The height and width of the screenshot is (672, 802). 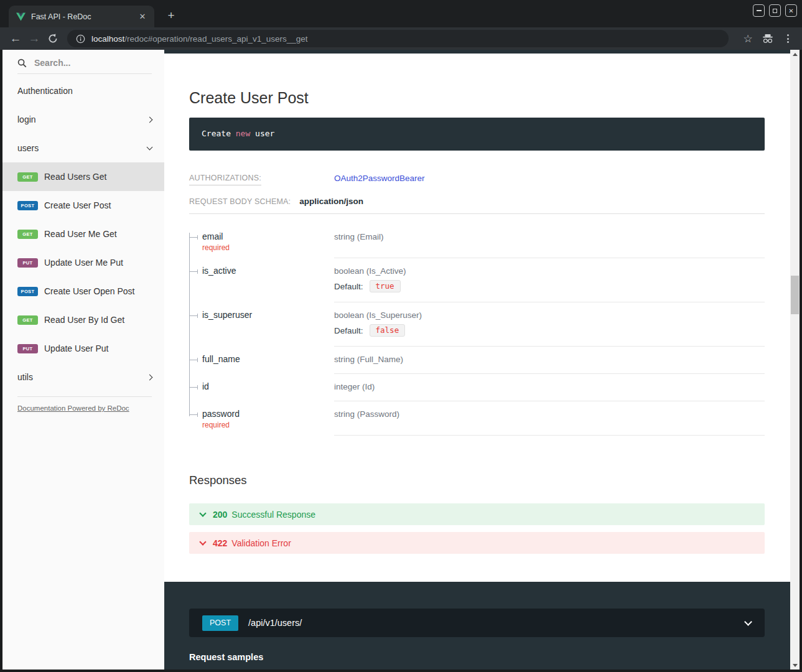 I want to click on sidebar-item-users: users, so click(x=83, y=148).